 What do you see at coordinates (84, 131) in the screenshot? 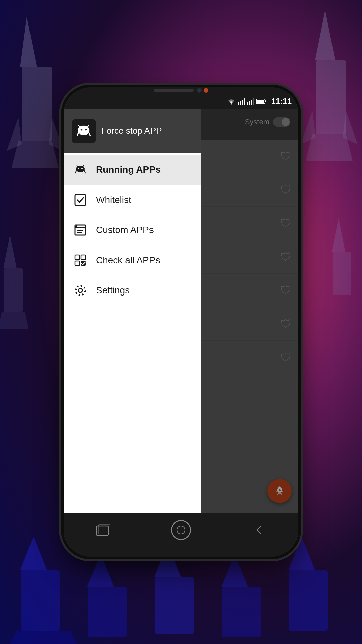
I see `drawer-header-icon` at bounding box center [84, 131].